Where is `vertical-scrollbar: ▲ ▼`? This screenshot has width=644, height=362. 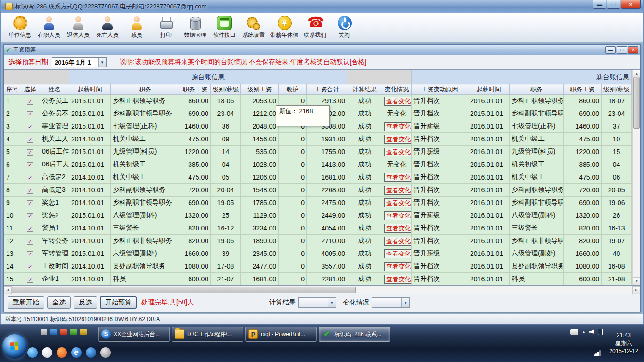 vertical-scrollbar: ▲ ▼ is located at coordinates (636, 177).